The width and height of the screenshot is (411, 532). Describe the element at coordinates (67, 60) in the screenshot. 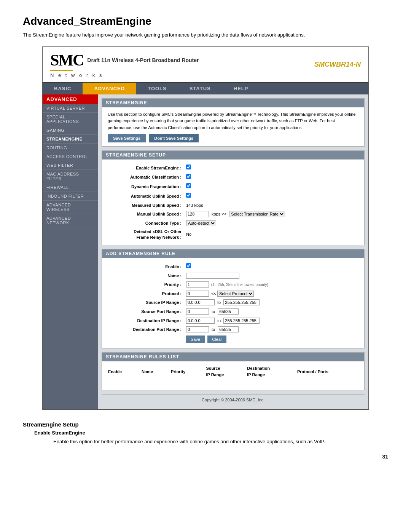

I see `brand-name: SMC` at that location.